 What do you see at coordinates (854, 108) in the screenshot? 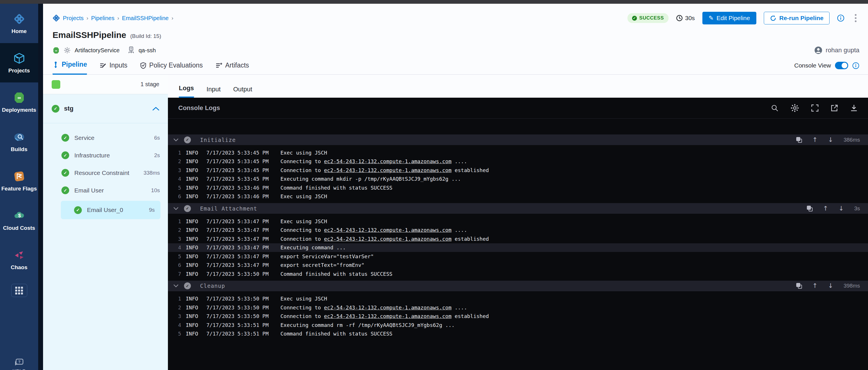
I see `download-logs-icon` at bounding box center [854, 108].